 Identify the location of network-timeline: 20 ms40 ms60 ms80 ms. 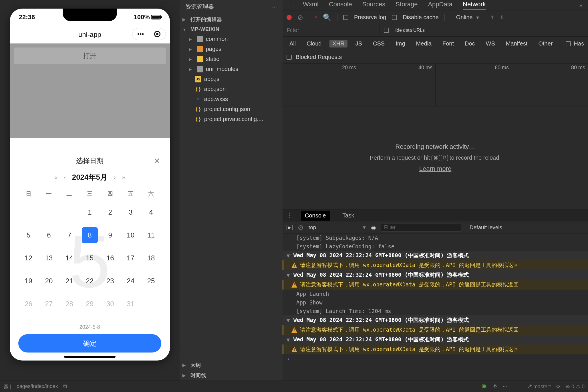
(435, 85).